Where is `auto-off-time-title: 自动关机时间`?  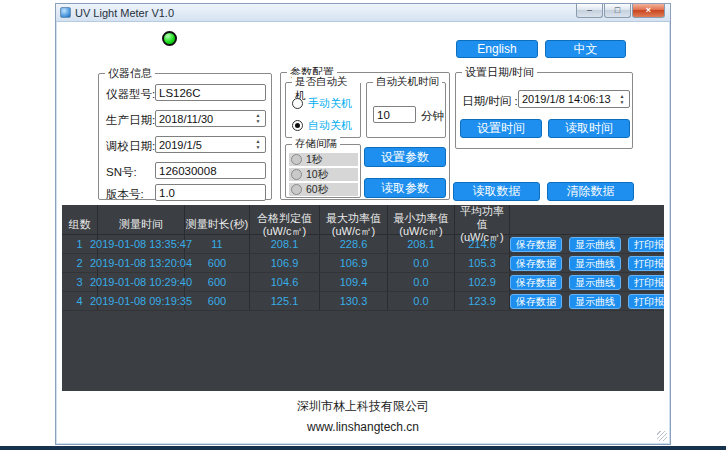 auto-off-time-title: 自动关机时间 is located at coordinates (408, 82).